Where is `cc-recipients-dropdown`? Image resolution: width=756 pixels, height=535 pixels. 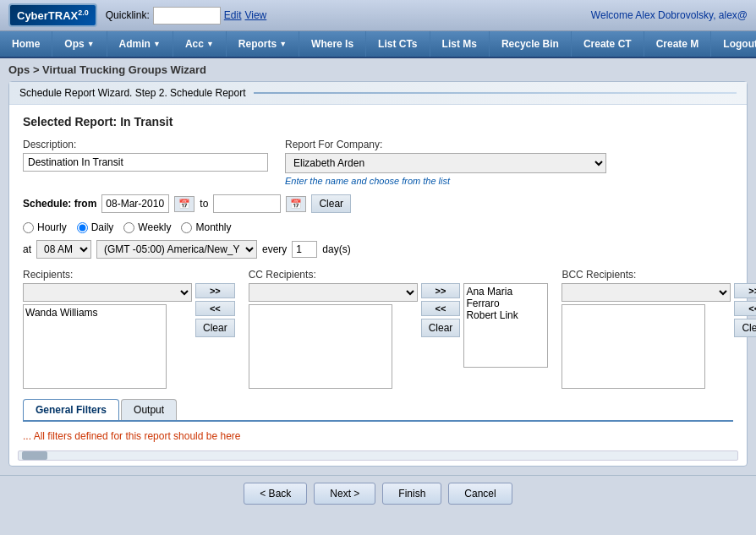
cc-recipients-dropdown is located at coordinates (333, 292).